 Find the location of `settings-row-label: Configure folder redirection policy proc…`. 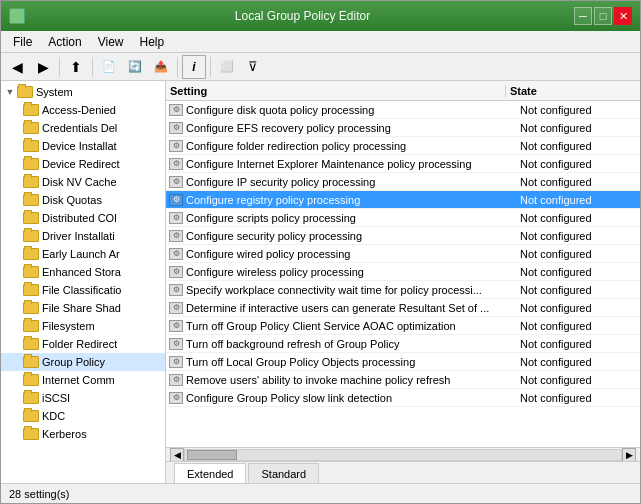

settings-row-label: Configure folder redirection policy proc… is located at coordinates (353, 146).